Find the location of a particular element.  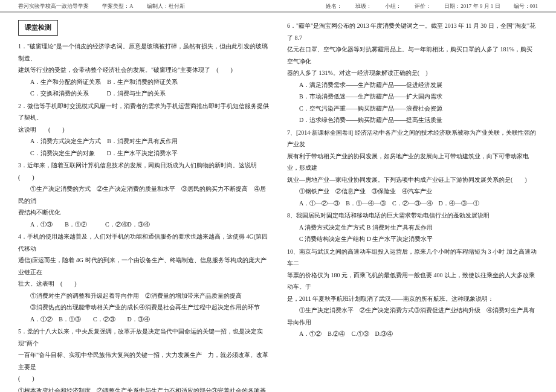

section-title-box: 课堂检测 is located at coordinates (38, 28).